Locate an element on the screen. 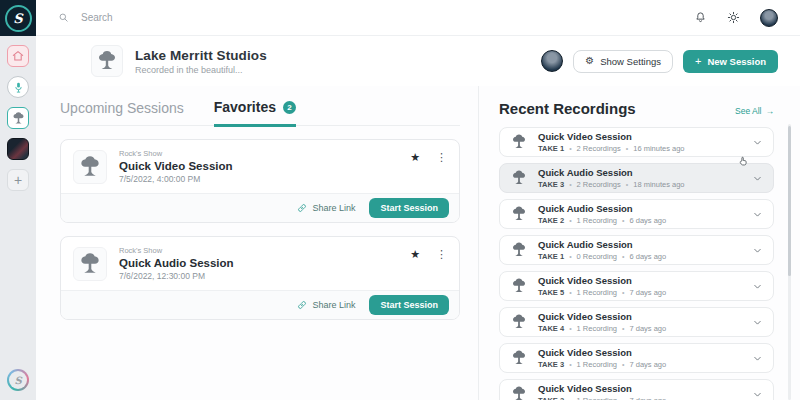 The height and width of the screenshot is (400, 800). recording-row: Quick Video Session TAKE 4 1 Recording 7… is located at coordinates (636, 322).